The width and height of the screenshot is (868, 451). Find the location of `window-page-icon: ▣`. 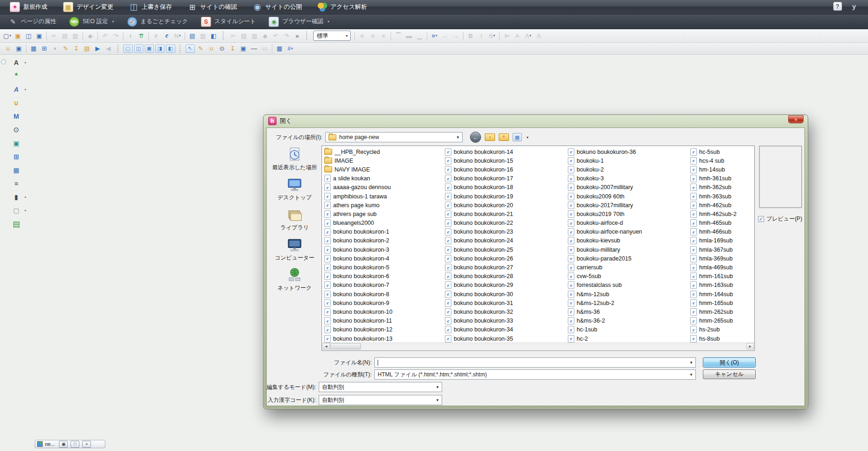

window-page-icon: ▣ is located at coordinates (149, 48).